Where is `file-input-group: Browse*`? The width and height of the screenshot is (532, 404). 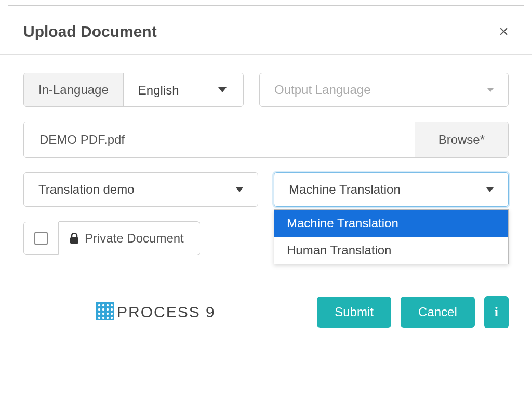
file-input-group: Browse* is located at coordinates (266, 140).